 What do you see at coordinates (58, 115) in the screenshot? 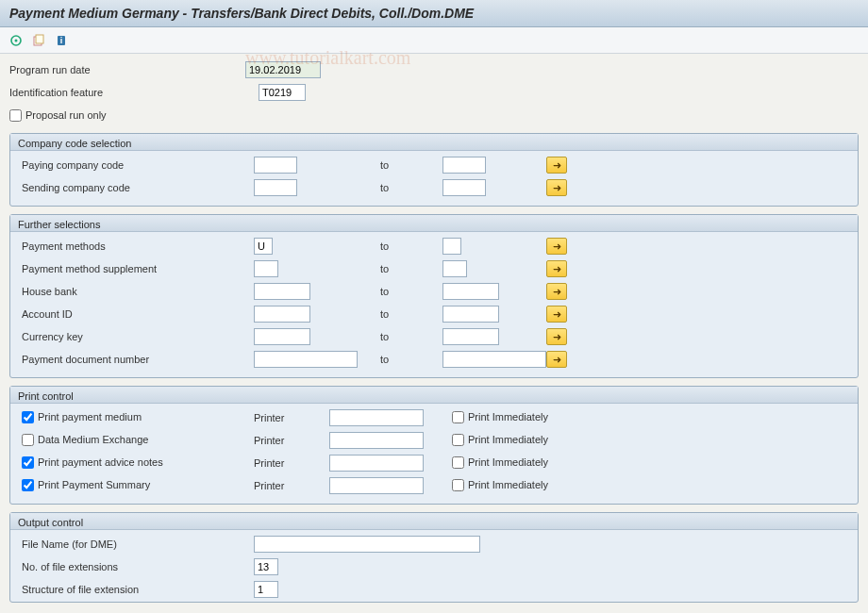
I see `proposal-run-checkbox: Proposal run only` at bounding box center [58, 115].